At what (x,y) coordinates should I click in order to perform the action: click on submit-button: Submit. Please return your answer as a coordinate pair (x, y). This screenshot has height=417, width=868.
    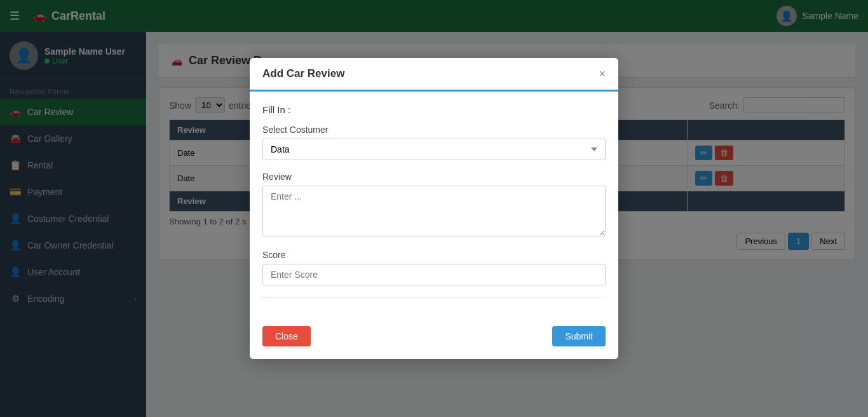
    Looking at the image, I should click on (579, 336).